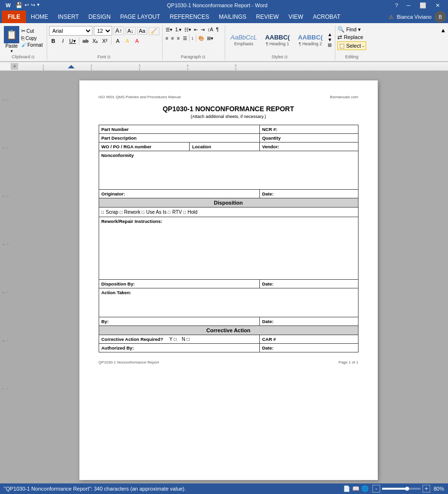  I want to click on authorized-date-cell: Date:, so click(309, 348).